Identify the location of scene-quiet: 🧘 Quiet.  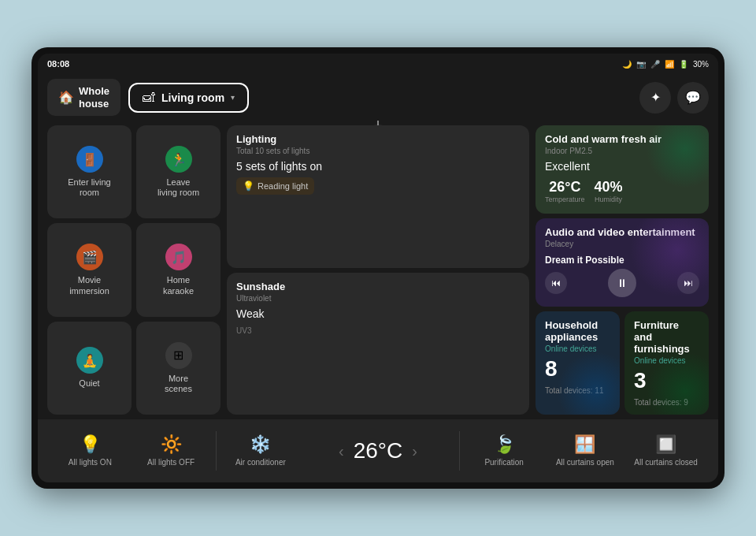
(90, 368).